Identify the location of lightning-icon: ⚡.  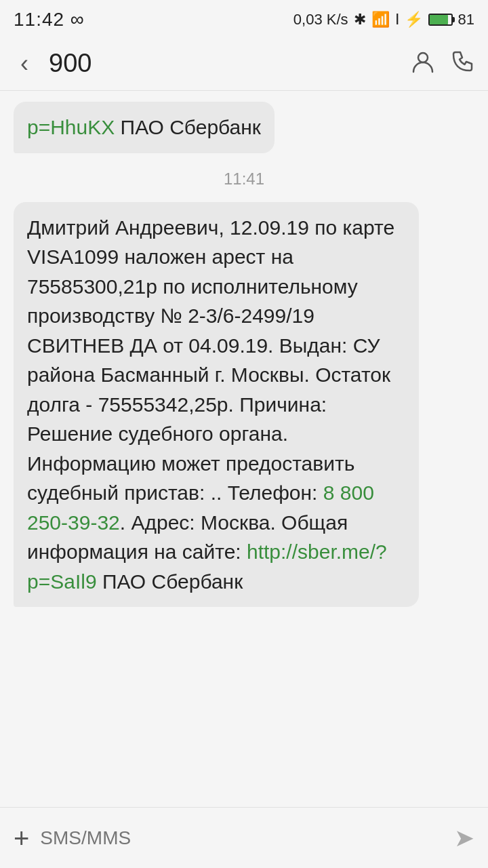
(413, 20).